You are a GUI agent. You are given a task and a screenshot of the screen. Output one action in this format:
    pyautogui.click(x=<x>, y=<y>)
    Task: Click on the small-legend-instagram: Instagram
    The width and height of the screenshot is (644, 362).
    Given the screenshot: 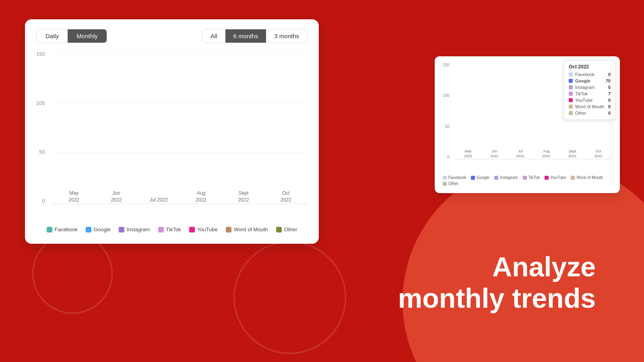 What is the action you would take?
    pyautogui.click(x=506, y=178)
    